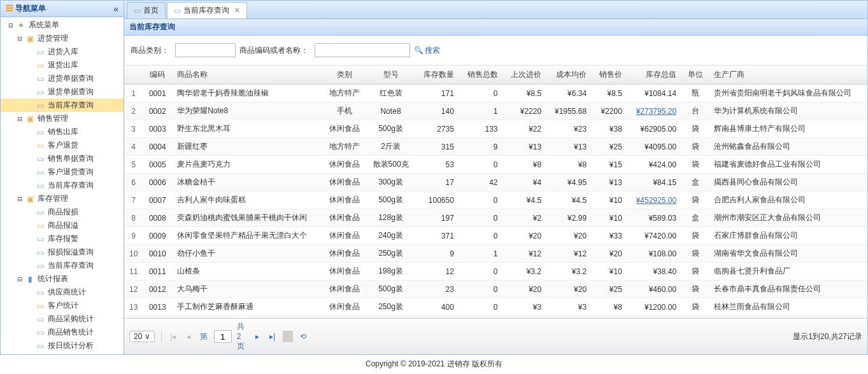 The height and width of the screenshot is (374, 868). What do you see at coordinates (655, 75) in the screenshot?
I see `col-header-10: 库存总值` at bounding box center [655, 75].